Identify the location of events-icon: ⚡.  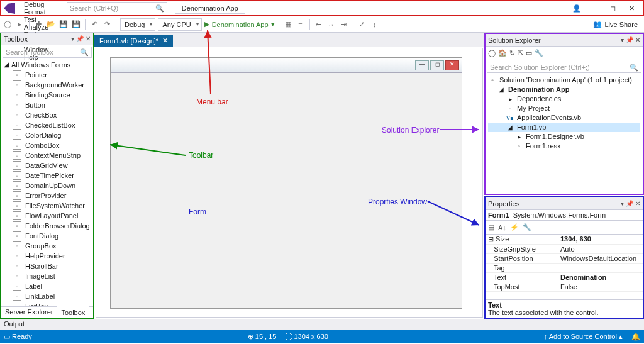
(514, 228).